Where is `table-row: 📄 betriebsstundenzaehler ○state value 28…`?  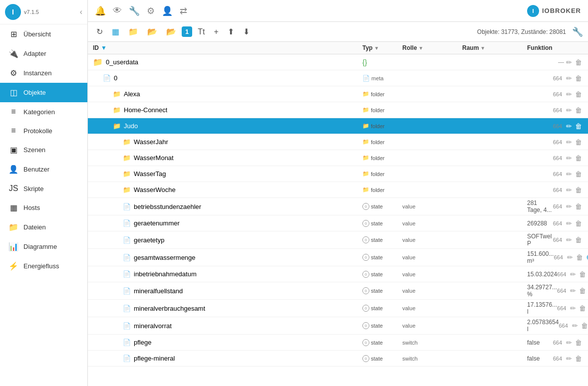 table-row: 📄 betriebsstundenzaehler ○state value 28… is located at coordinates (338, 206).